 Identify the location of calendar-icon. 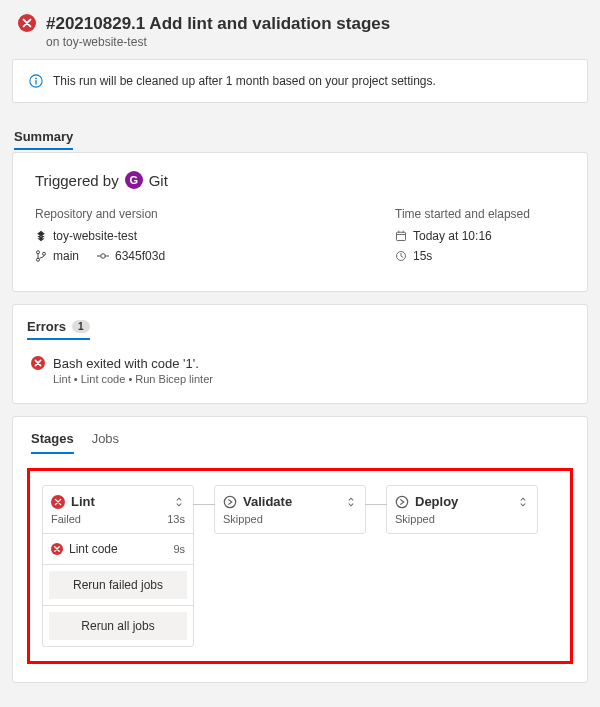
(401, 236).